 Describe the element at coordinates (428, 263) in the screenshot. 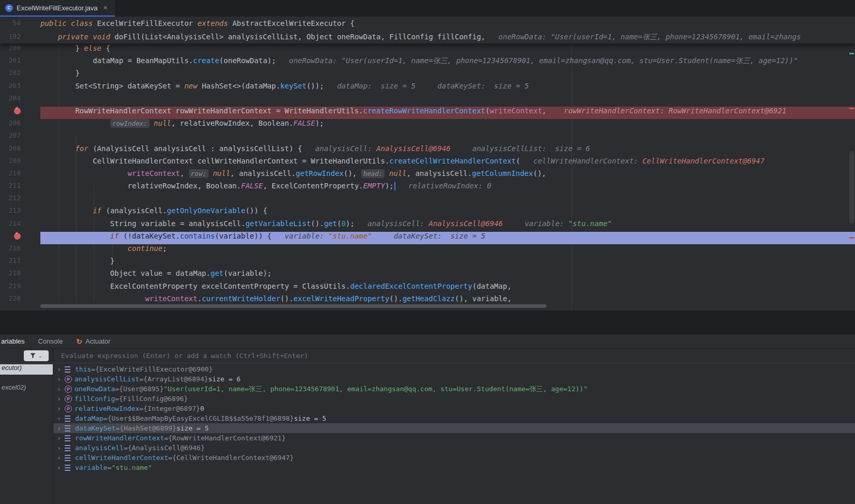

I see `code-line-217: 217 }` at that location.